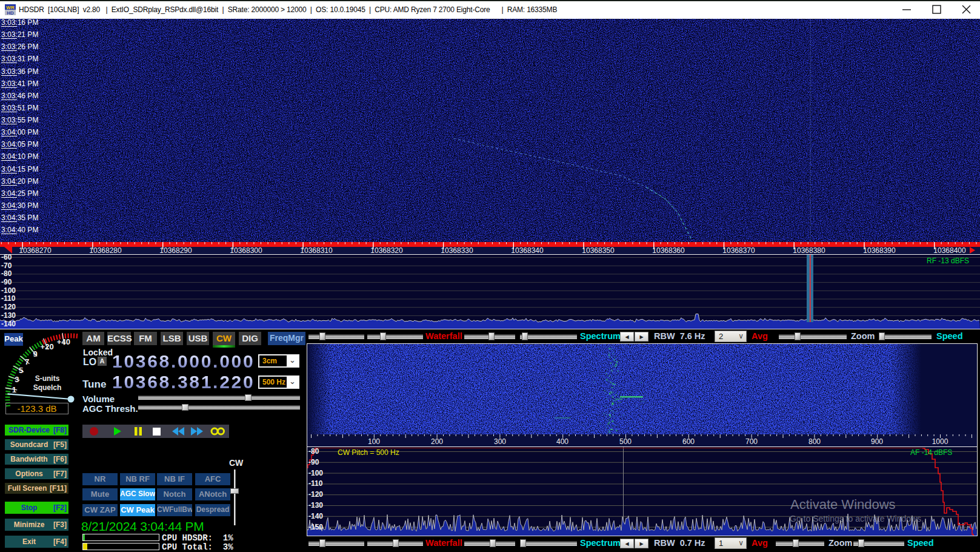 This screenshot has width=980, height=552. I want to click on svg-text: 1, so click(15, 389).